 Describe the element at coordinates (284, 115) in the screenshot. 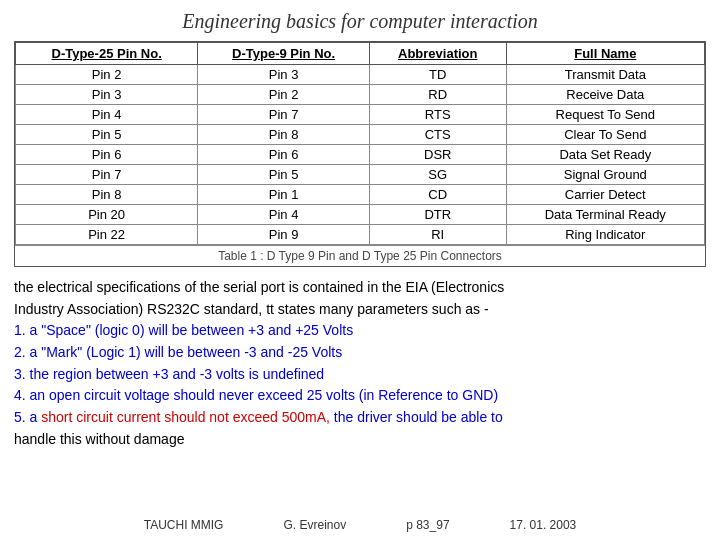

I see `table-cell-2-1: Pin 7` at that location.